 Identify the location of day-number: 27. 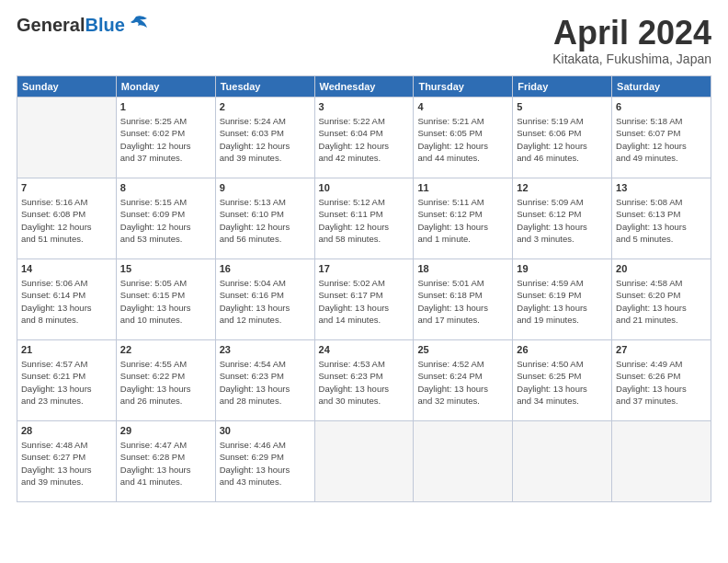
(662, 350).